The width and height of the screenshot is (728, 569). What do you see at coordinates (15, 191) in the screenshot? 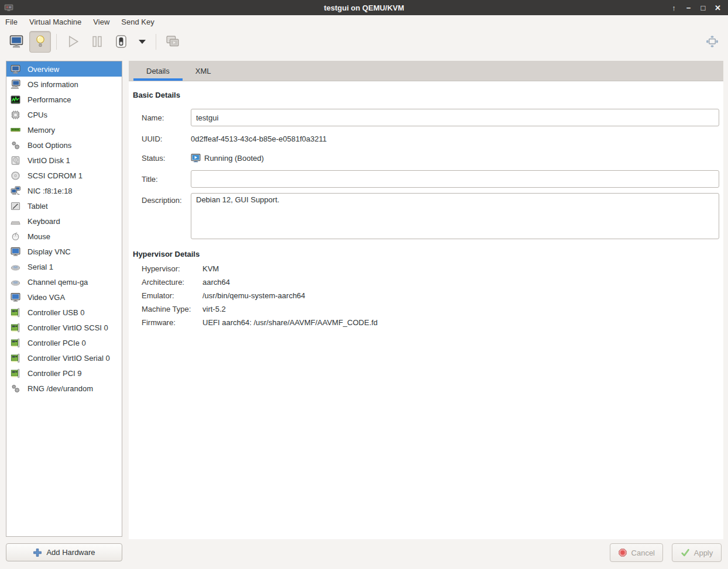
I see `network-icon` at bounding box center [15, 191].